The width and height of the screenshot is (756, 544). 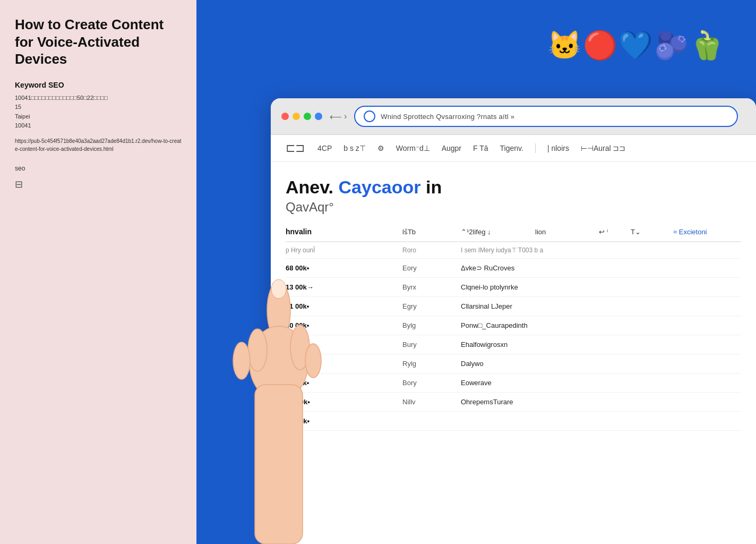 I want to click on nav-forward-icon: ›, so click(x=345, y=116).